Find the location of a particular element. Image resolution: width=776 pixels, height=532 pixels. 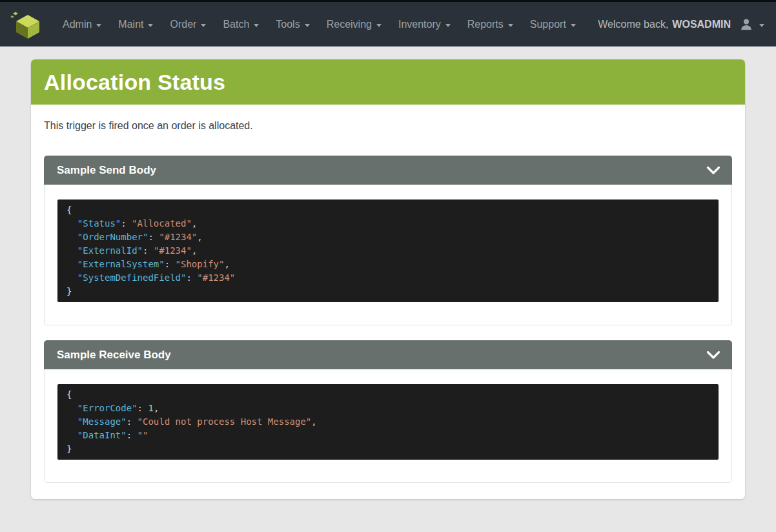

page-description: This trigger is fired once an order is a… is located at coordinates (388, 126).